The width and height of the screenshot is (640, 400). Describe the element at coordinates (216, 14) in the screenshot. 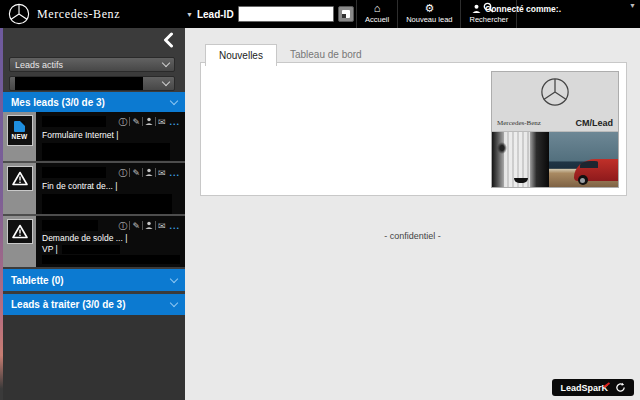

I see `lead-id-label: Lead-ID` at that location.